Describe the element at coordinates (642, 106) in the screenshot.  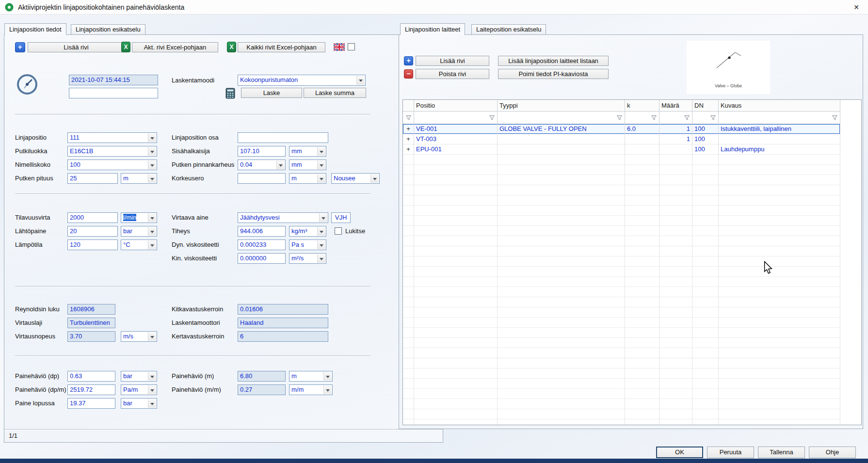
I see `col-k: k` at that location.